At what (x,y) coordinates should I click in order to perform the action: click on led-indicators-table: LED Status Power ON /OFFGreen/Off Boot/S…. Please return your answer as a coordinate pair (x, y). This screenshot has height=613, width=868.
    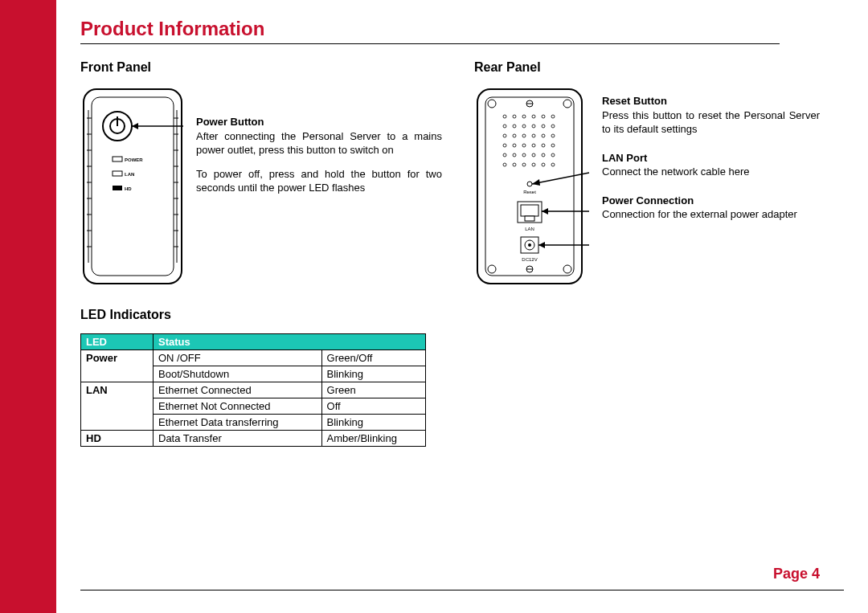
    Looking at the image, I should click on (253, 390).